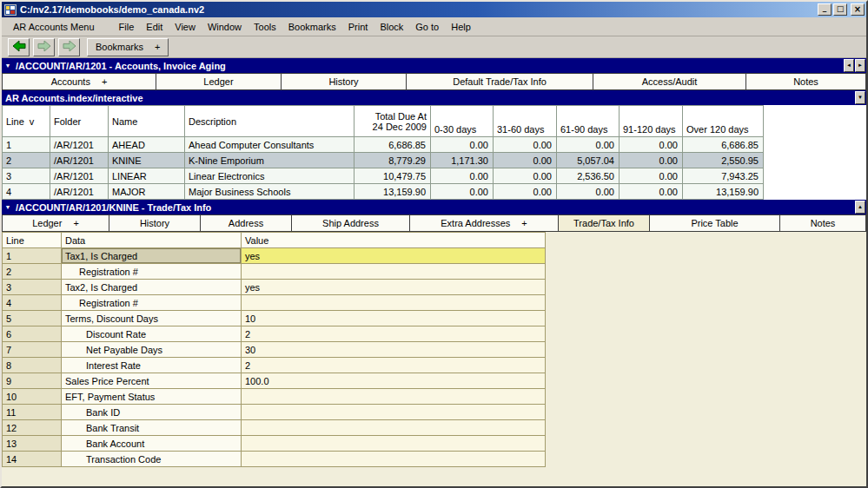 This screenshot has height=488, width=868. Describe the element at coordinates (313, 27) in the screenshot. I see `menu-bookmarks: Bookmarks` at that location.